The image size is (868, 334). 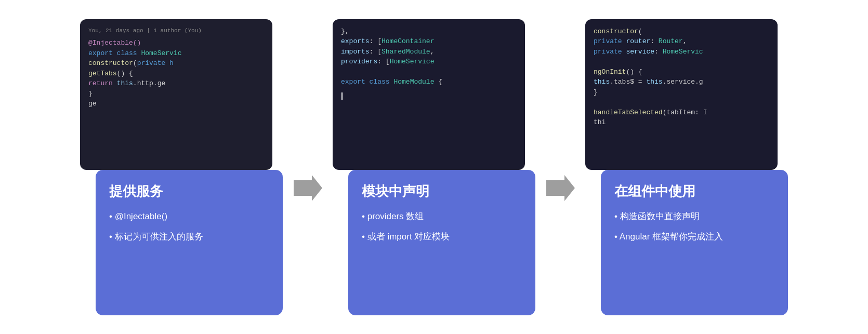 I want to click on bullet-2-1: providers 数组, so click(x=442, y=217).